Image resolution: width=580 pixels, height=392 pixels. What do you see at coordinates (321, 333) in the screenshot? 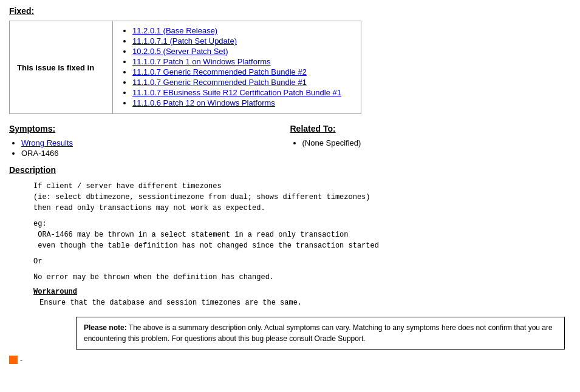
I see `note-box: Please note: The above is a summary desc…` at bounding box center [321, 333].